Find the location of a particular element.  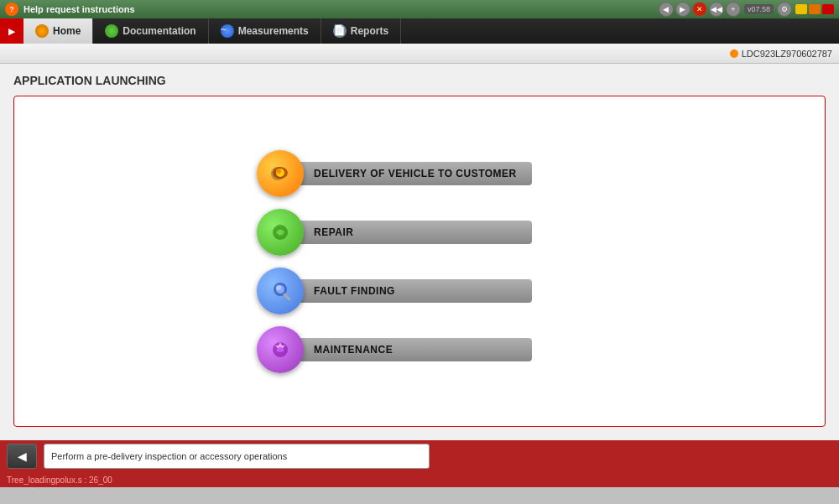

home-tab-icon is located at coordinates (42, 31).